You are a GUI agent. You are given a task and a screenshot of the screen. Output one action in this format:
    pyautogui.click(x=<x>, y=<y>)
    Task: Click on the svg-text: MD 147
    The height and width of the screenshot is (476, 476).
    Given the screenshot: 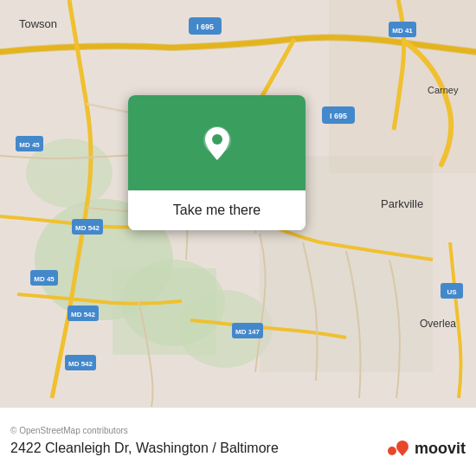 What is the action you would take?
    pyautogui.click(x=248, y=332)
    